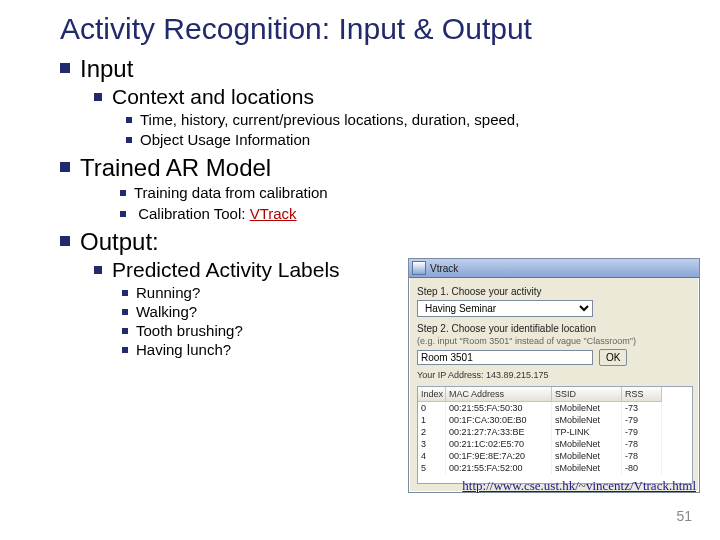 This screenshot has height=540, width=720. I want to click on sub-heading: Context and locations, so click(213, 96).